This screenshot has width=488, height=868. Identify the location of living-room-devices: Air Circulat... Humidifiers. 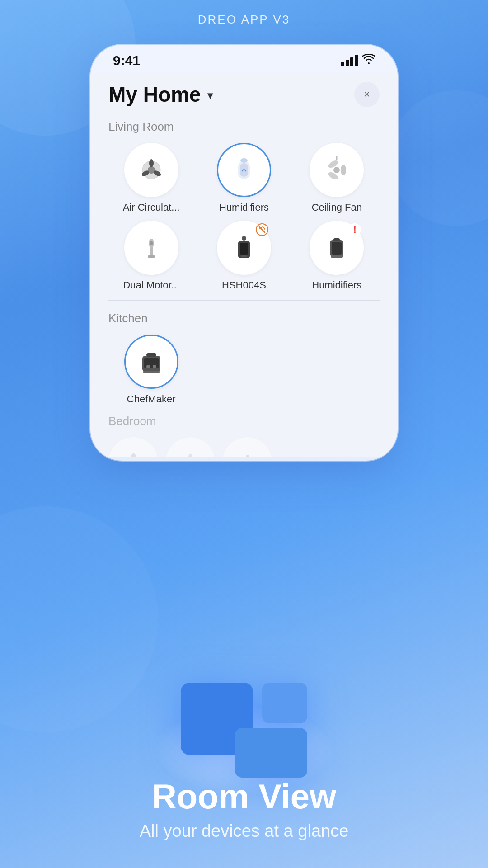
(244, 217).